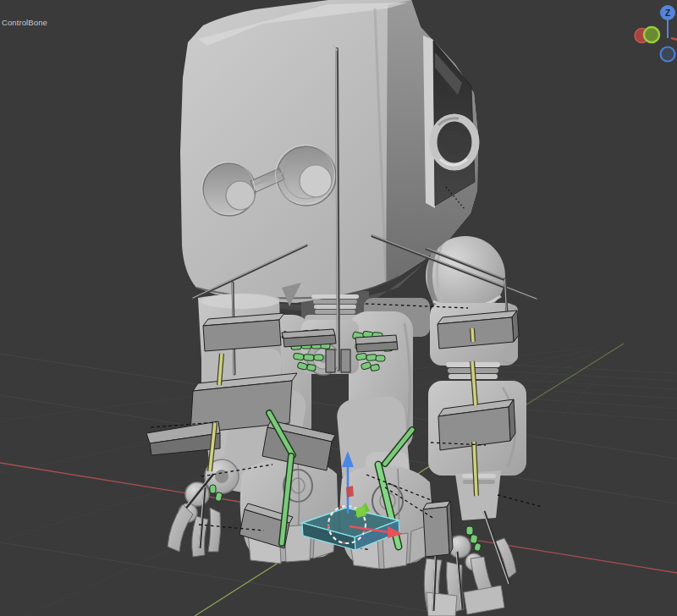 The height and width of the screenshot is (616, 677). What do you see at coordinates (478, 330) in the screenshot?
I see `bone-box-right-upper` at bounding box center [478, 330].